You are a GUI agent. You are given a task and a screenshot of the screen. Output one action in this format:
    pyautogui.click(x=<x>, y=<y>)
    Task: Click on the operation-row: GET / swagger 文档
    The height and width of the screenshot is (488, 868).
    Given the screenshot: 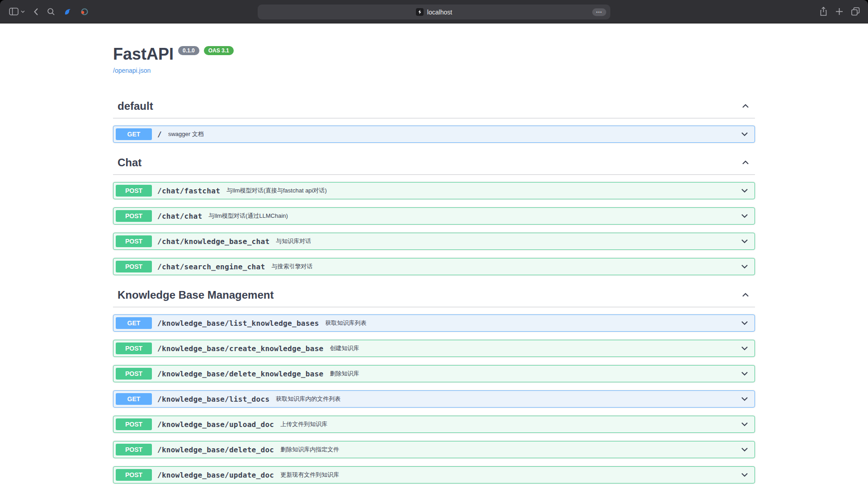 What is the action you would take?
    pyautogui.click(x=434, y=134)
    